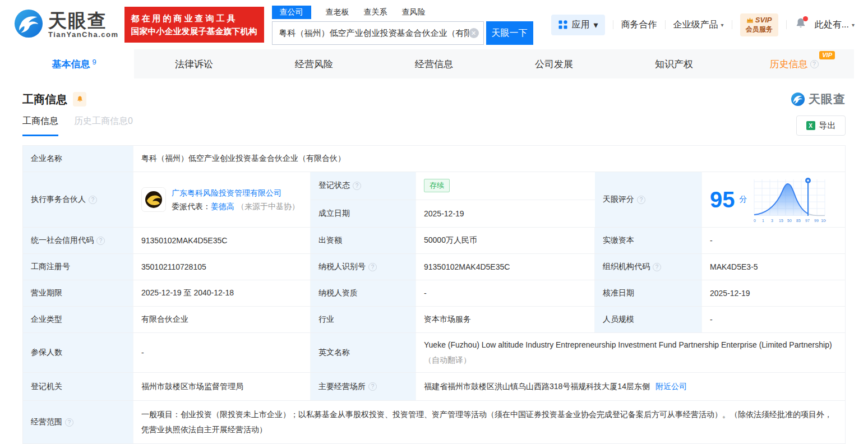 The image size is (868, 444). I want to click on establish-date-label: 成立日期, so click(363, 214).